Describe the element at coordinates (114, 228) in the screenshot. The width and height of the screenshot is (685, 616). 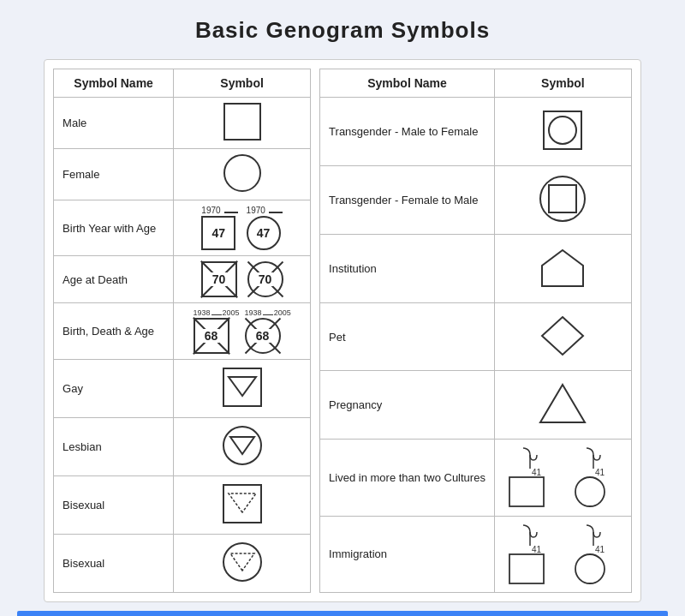
I see `birth-year-label: Birth Year with Age` at that location.